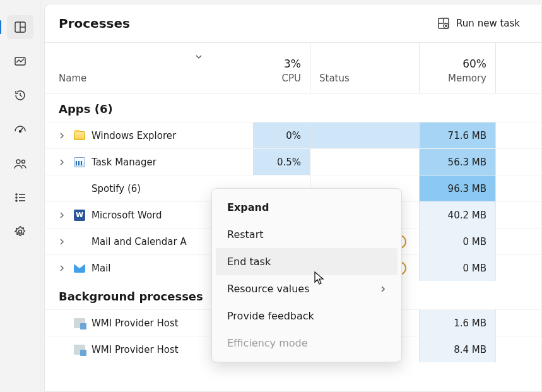 This screenshot has width=542, height=392. I want to click on mail-icon, so click(80, 268).